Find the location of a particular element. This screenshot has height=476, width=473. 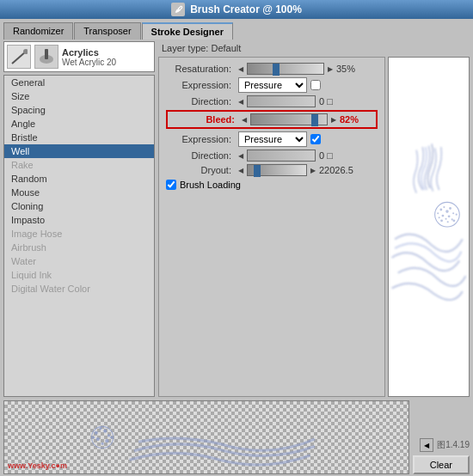

brush-loading-row: Brush Loading is located at coordinates (272, 185).